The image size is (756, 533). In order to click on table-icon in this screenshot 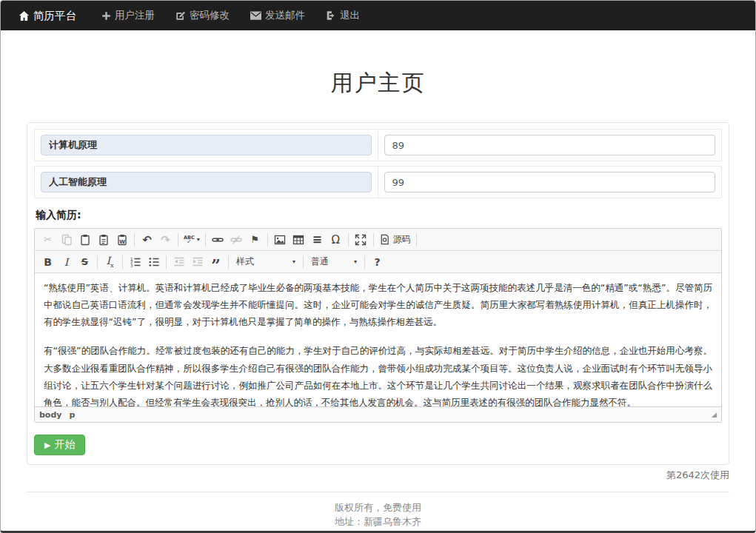, I will do `click(298, 240)`.